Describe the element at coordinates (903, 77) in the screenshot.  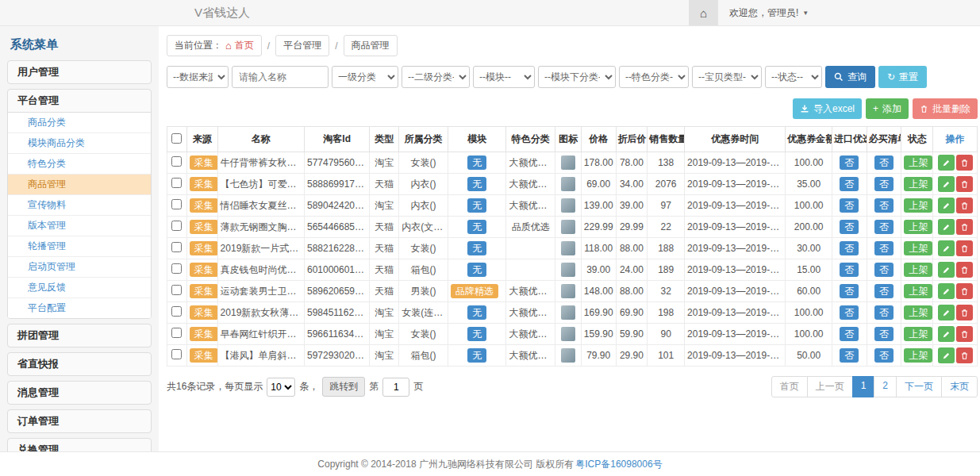
I see `reset-button: ↻ 重置` at that location.